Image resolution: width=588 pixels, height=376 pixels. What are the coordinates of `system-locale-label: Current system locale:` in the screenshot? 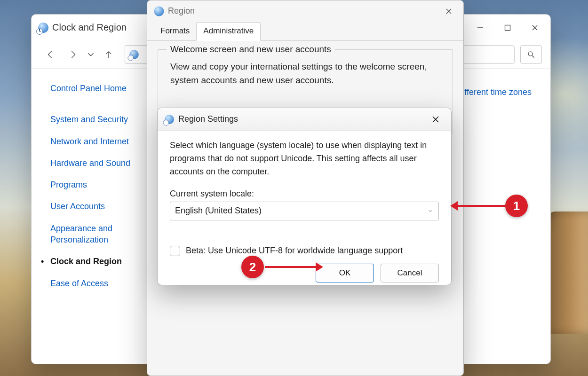 It's located at (304, 194).